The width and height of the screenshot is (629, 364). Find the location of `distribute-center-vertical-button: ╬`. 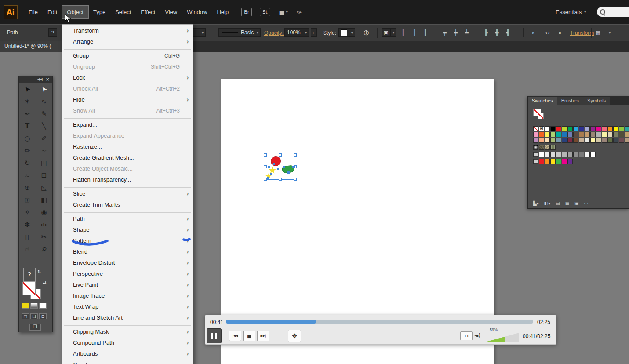

distribute-center-vertical-button: ╬ is located at coordinates (497, 33).